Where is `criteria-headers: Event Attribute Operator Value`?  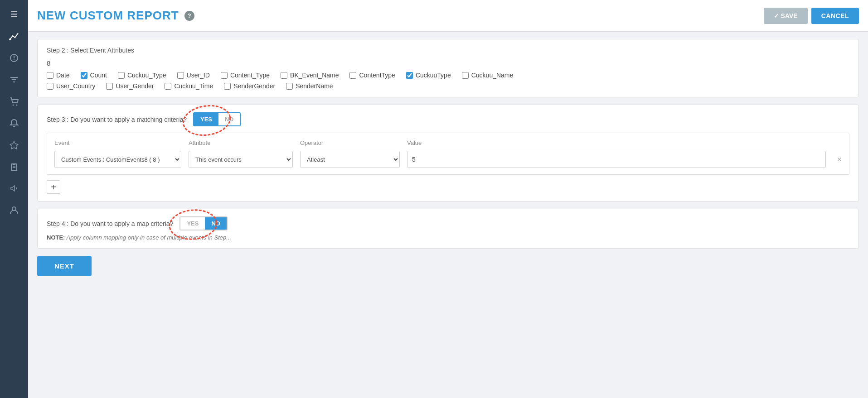
criteria-headers: Event Attribute Operator Value is located at coordinates (448, 143).